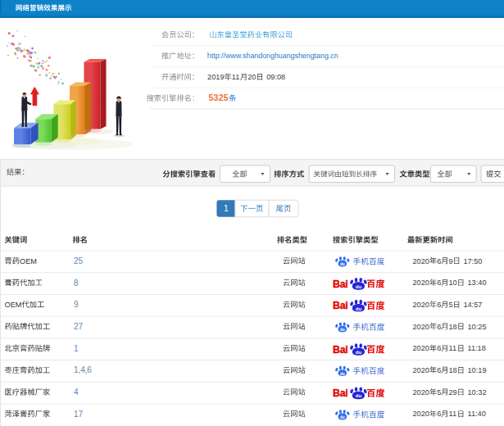 Image resolution: width=504 pixels, height=426 pixels. I want to click on svg-text: 2019, so click(216, 77).